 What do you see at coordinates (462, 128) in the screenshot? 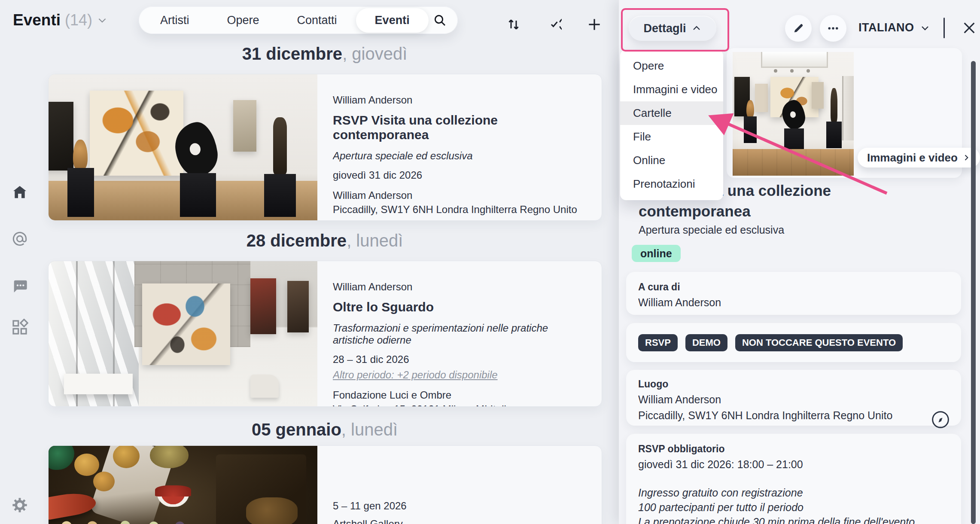
I see `event-title: RSVP Visita una collezione contemporanea` at bounding box center [462, 128].